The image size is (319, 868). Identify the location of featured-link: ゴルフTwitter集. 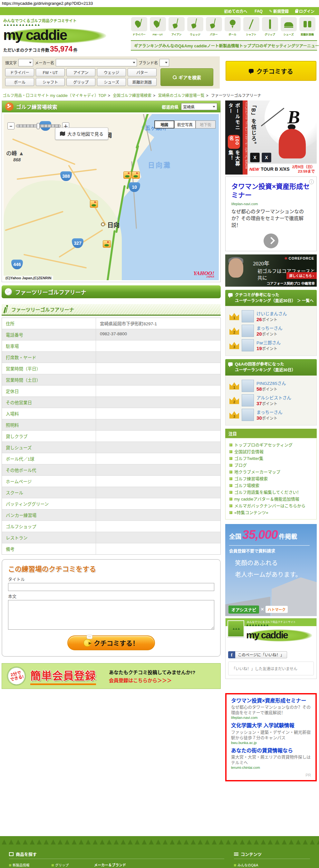
(271, 459).